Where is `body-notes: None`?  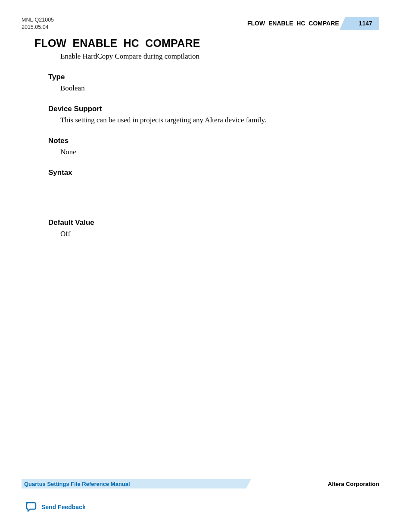
body-notes: None is located at coordinates (220, 152).